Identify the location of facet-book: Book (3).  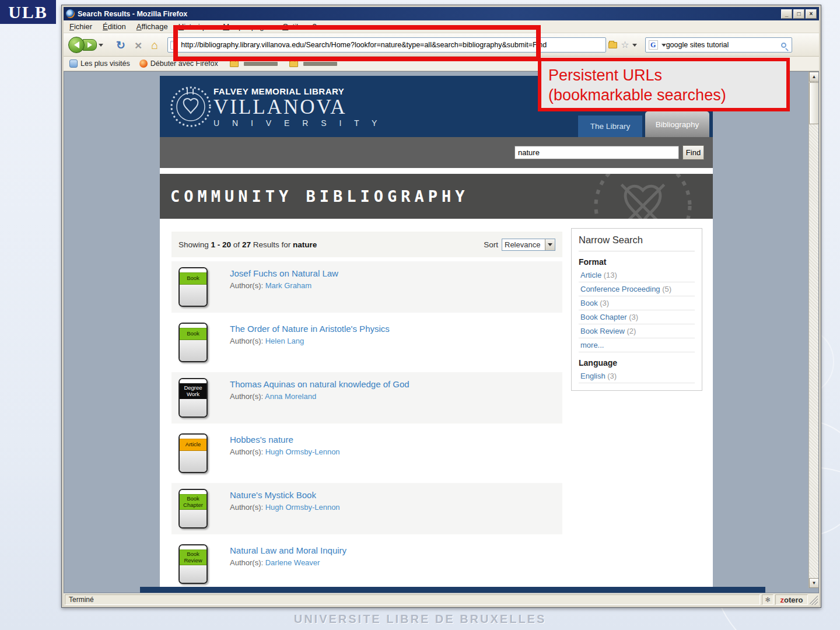
(637, 303).